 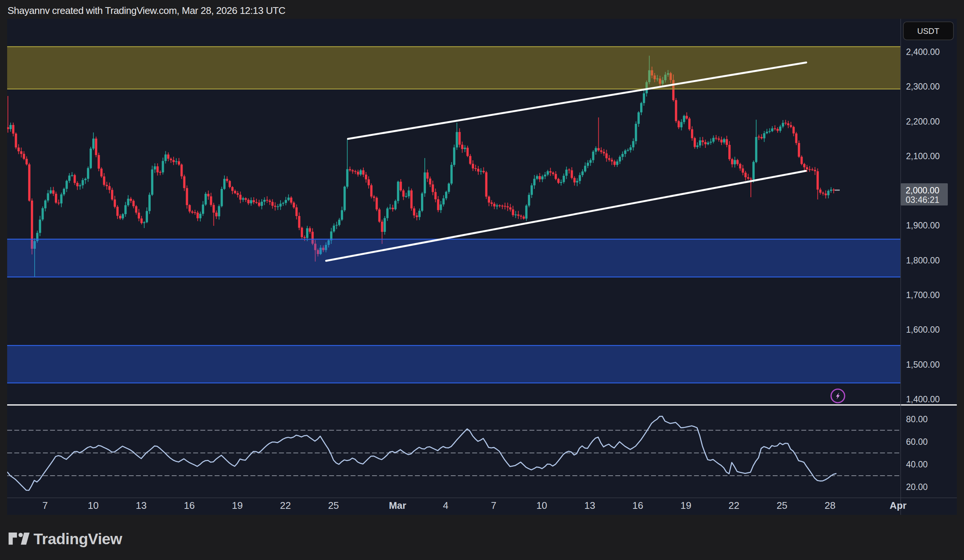 I want to click on svg-text: 2,200.00, so click(x=923, y=122).